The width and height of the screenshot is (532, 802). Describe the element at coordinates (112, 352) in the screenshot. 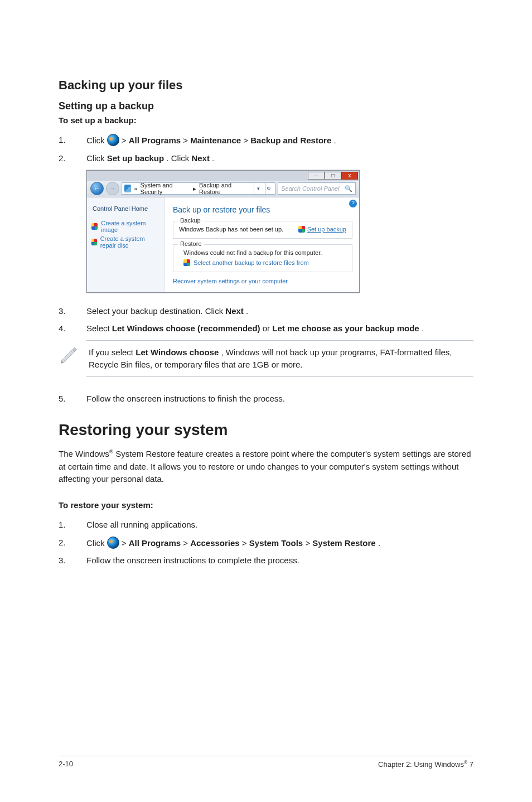

I see `text: If you select` at that location.